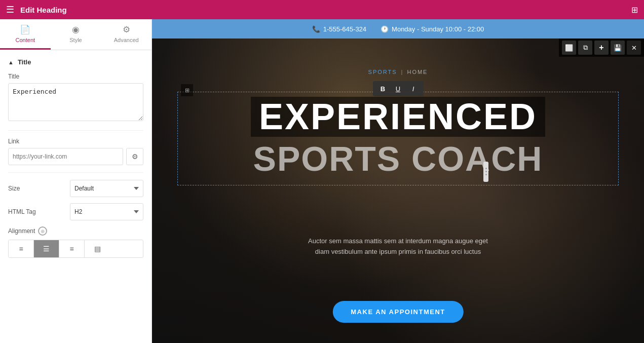  What do you see at coordinates (187, 90) in the screenshot?
I see `element-handle-icon: ⊞` at bounding box center [187, 90].